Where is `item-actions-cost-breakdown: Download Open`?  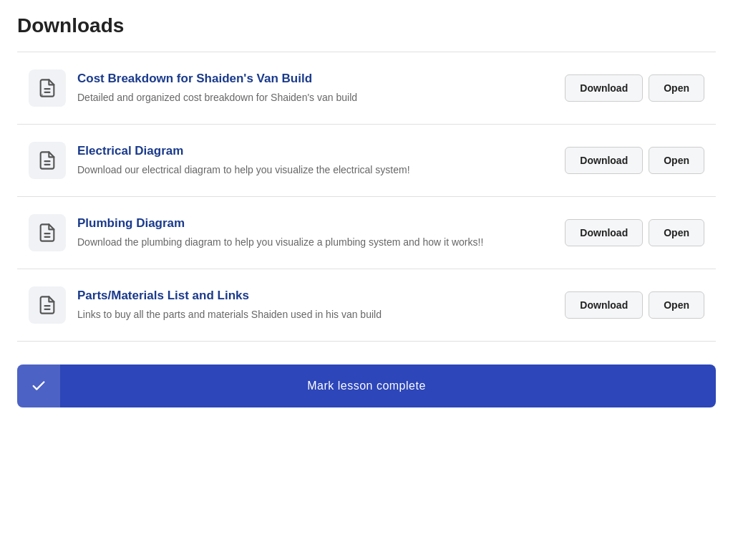 item-actions-cost-breakdown: Download Open is located at coordinates (634, 88).